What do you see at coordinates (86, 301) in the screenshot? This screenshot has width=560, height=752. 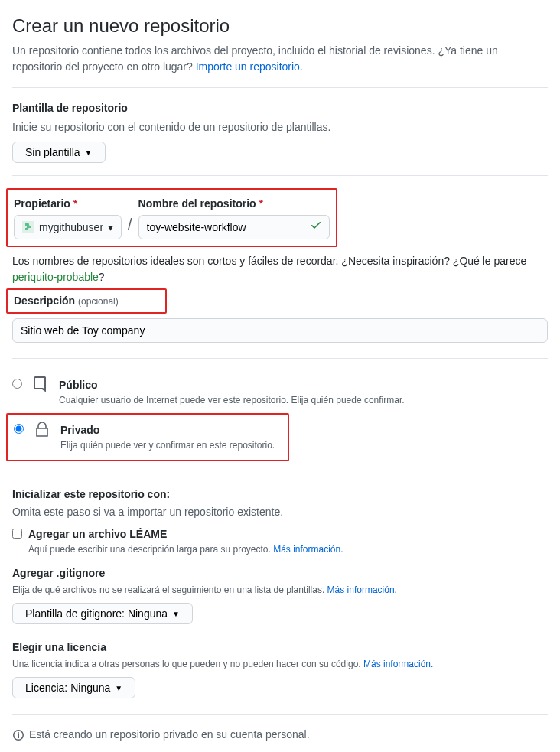 I see `description-highlight: Descripción (opcional)` at bounding box center [86, 301].